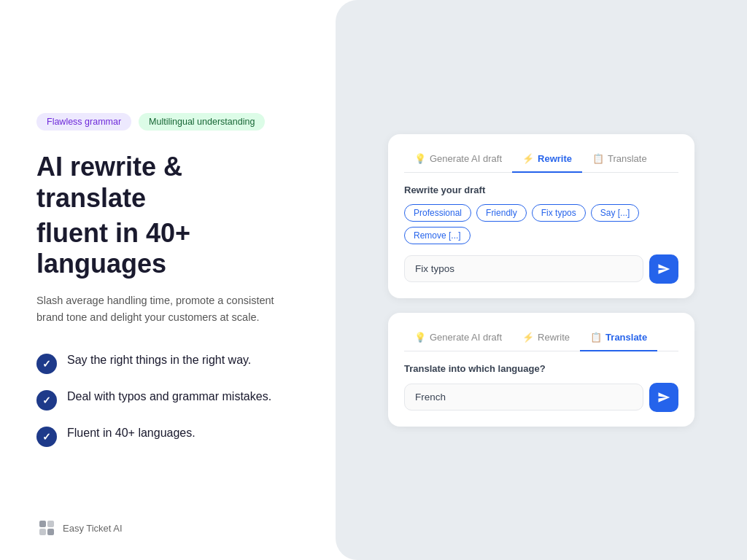  Describe the element at coordinates (541, 370) in the screenshot. I see `translate-card: 💡 Generate AI draft ⚡ Rewrite 📋 Translat…` at that location.